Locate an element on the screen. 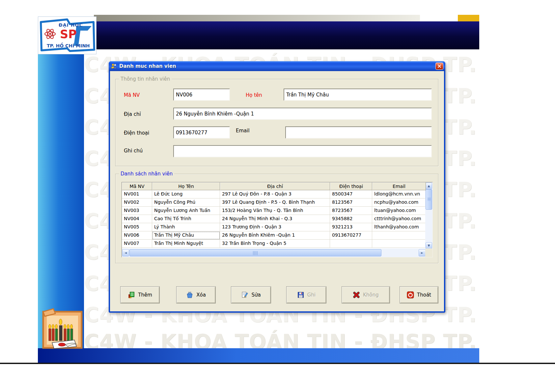 Image resolution: width=555 pixels, height=392 pixels. vertical-scroll-thumb is located at coordinates (429, 199).